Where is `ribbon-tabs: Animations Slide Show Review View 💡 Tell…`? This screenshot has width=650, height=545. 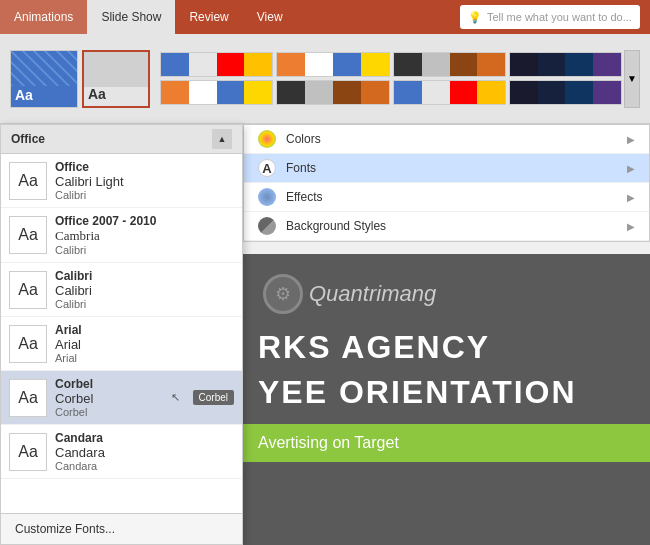 ribbon-tabs: Animations Slide Show Review View 💡 Tell… is located at coordinates (325, 17).